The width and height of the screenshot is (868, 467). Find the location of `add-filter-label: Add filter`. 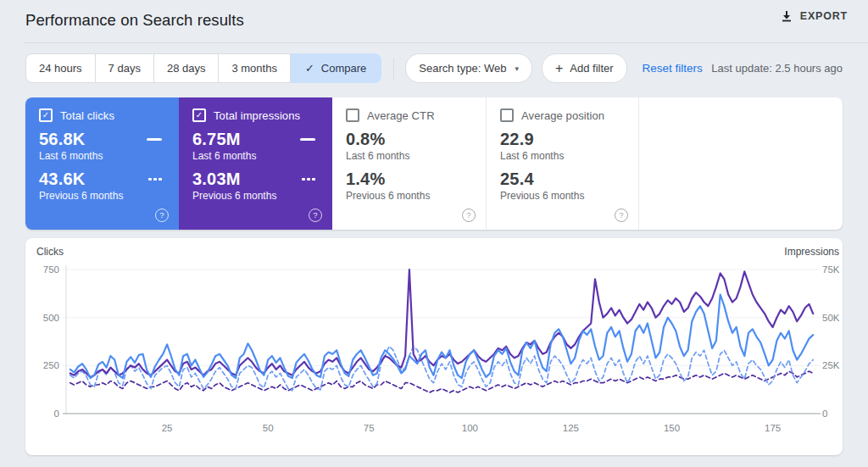

add-filter-label: Add filter is located at coordinates (592, 68).